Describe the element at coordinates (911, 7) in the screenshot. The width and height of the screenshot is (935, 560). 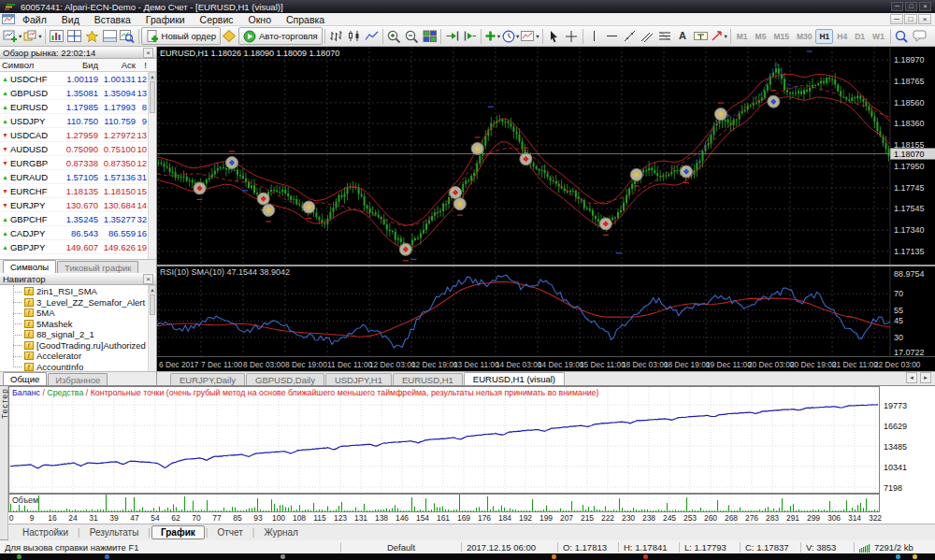
I see `window-maximize-button: □` at that location.